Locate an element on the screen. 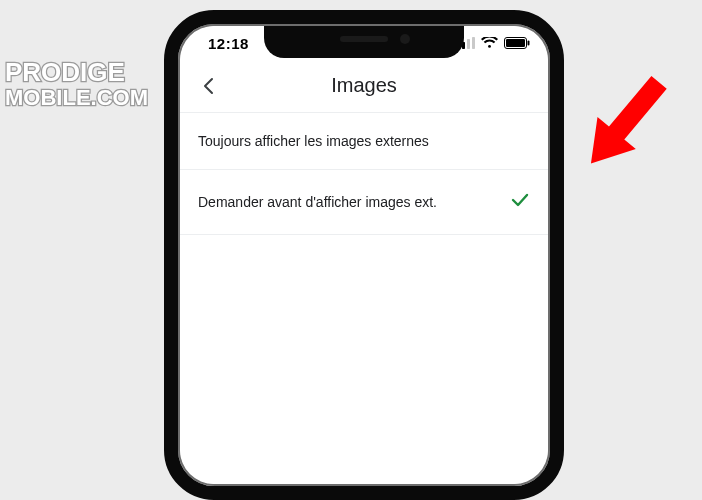  status-icons is located at coordinates (494, 43).